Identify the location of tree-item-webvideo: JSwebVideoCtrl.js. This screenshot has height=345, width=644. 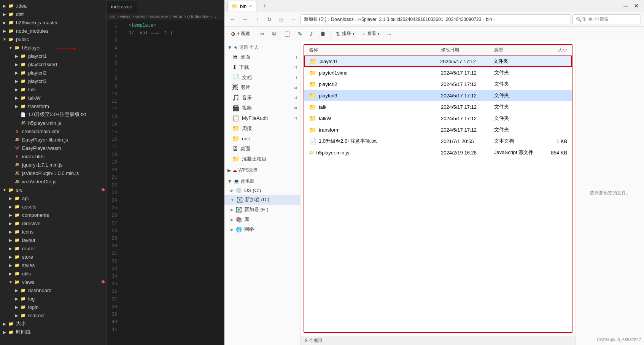
(53, 181).